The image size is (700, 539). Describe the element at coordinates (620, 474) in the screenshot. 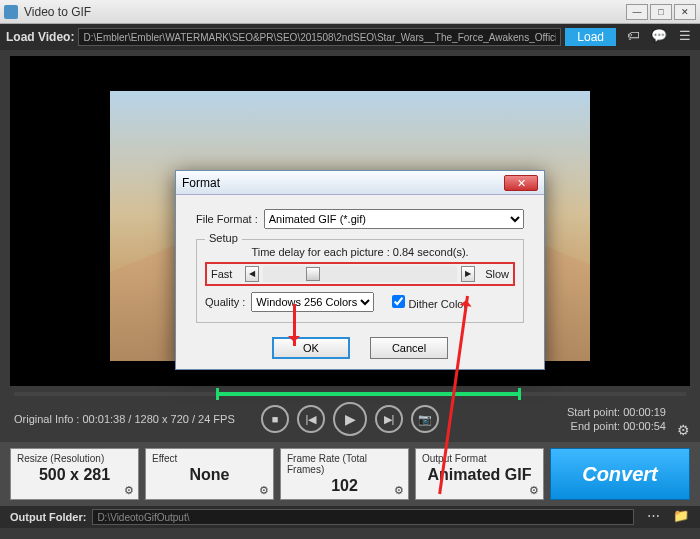

I see `convert-button: Convert` at that location.